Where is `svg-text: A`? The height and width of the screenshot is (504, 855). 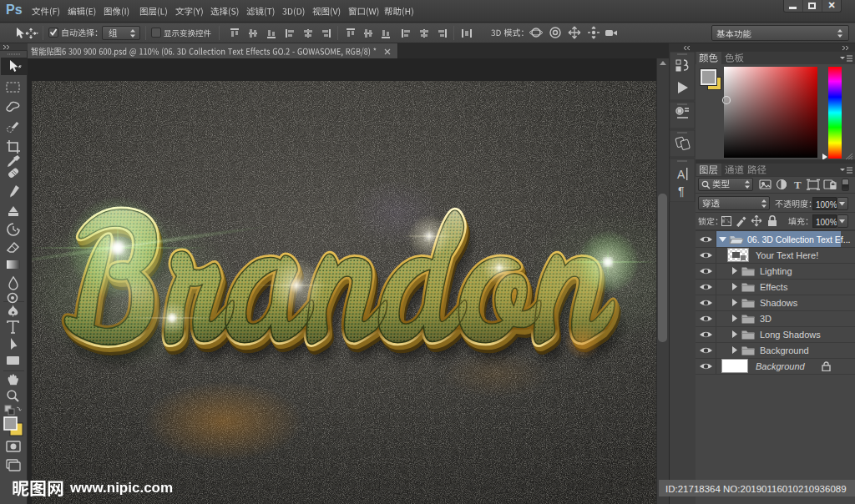 svg-text: A is located at coordinates (681, 174).